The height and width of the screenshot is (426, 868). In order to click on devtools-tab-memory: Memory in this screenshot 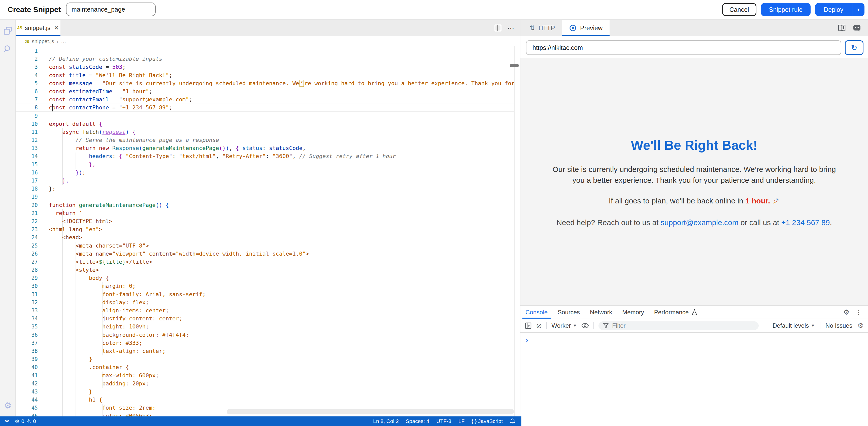, I will do `click(633, 312)`.